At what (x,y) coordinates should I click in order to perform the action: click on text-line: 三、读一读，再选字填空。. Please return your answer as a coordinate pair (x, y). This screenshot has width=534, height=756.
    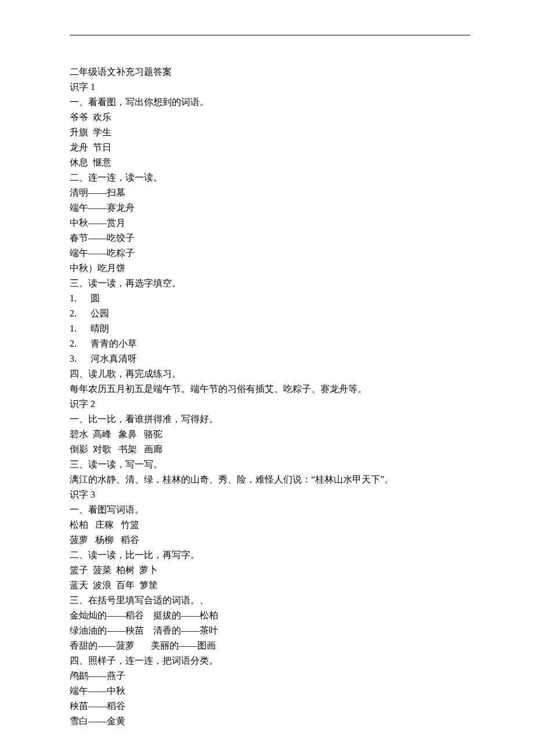
    Looking at the image, I should click on (270, 283).